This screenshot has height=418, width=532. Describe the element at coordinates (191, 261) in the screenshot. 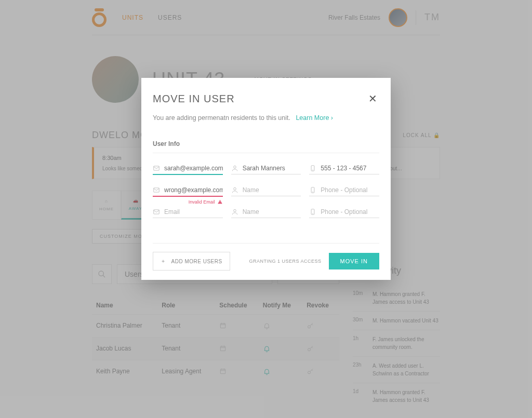

I see `add-more-users-button: ＋ ADD MORE USERS` at that location.